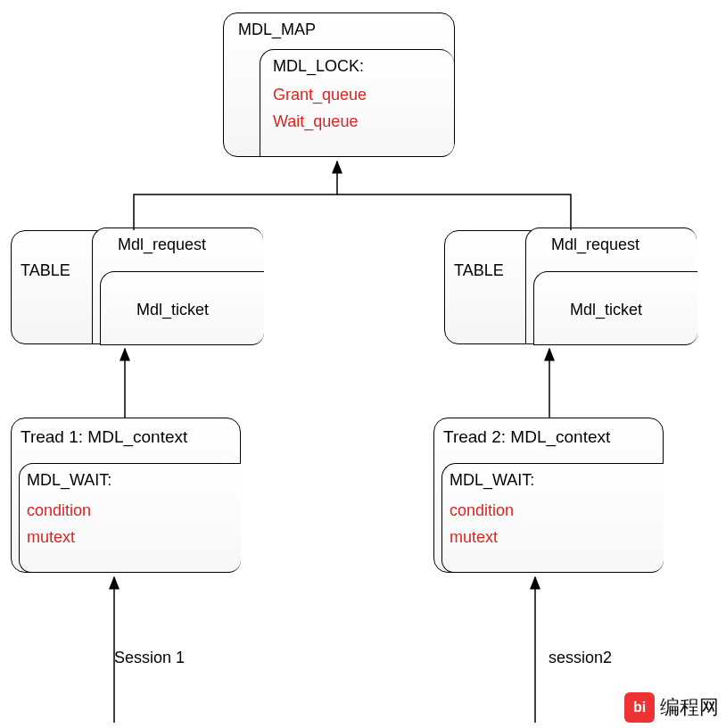 The width and height of the screenshot is (726, 728). Describe the element at coordinates (316, 121) in the screenshot. I see `mdl-lock-wait: Wait_queue` at that location.